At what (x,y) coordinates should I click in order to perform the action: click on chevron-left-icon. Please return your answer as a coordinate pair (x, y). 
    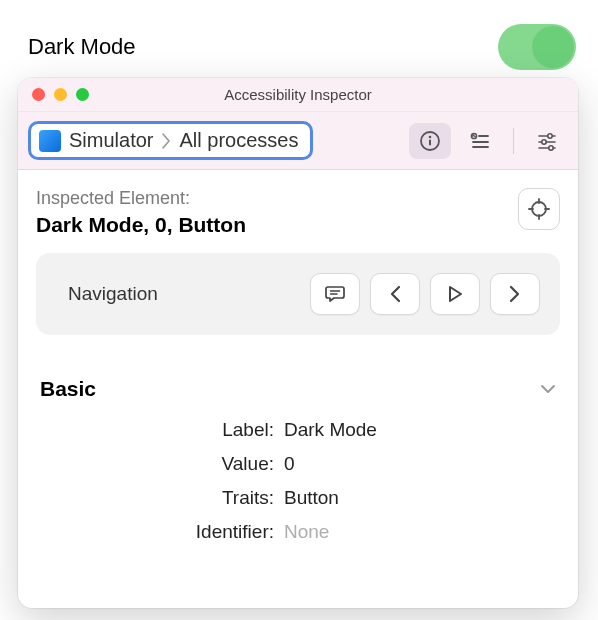
    Looking at the image, I should click on (395, 294).